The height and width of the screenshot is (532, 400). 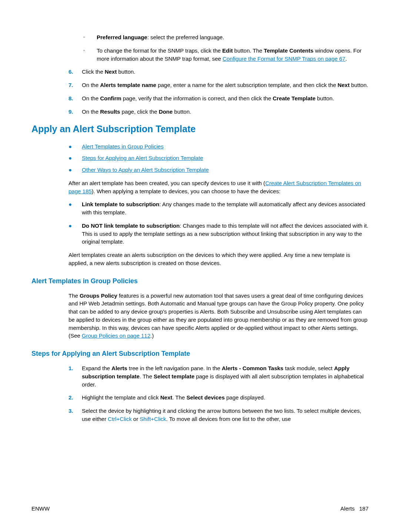 What do you see at coordinates (159, 50) in the screenshot?
I see `plain-text: To change the format for the SNMP traps,…` at bounding box center [159, 50].